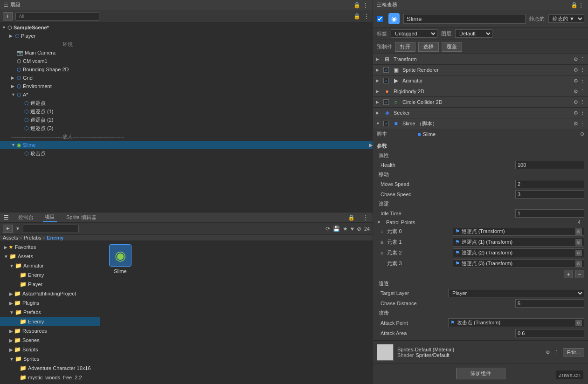  What do you see at coordinates (26, 217) in the screenshot?
I see `tab-console: 控制台` at bounding box center [26, 217].